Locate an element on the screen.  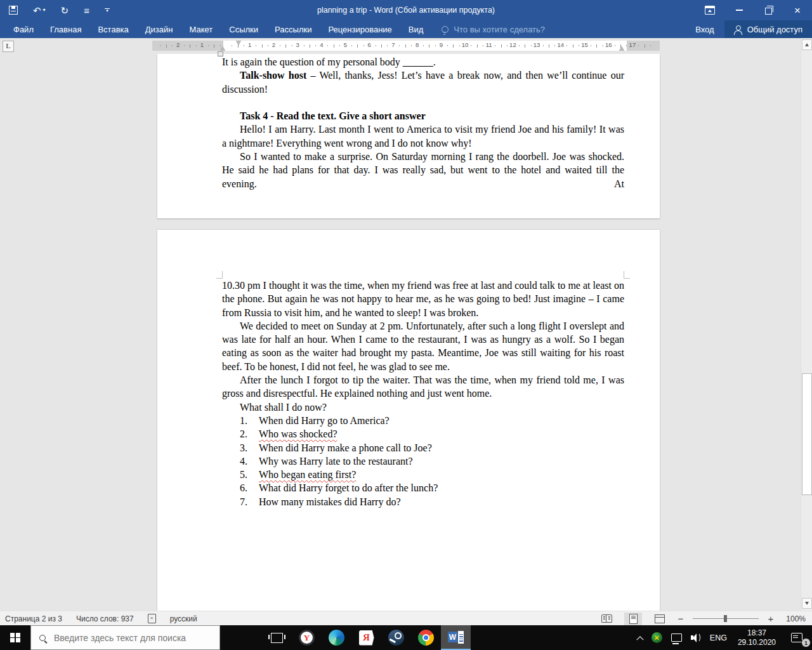
clock-date: 29.10.2020 is located at coordinates (757, 642).